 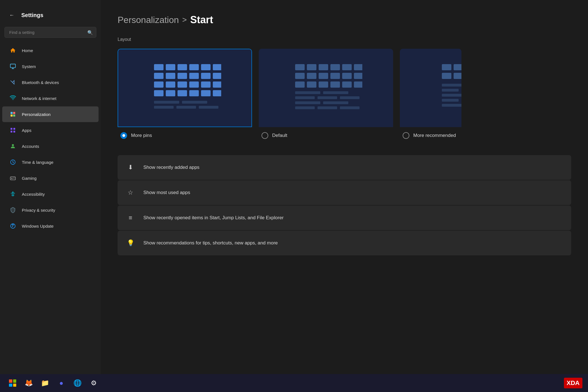 I want to click on recently-opened-icon: ≡, so click(x=130, y=218).